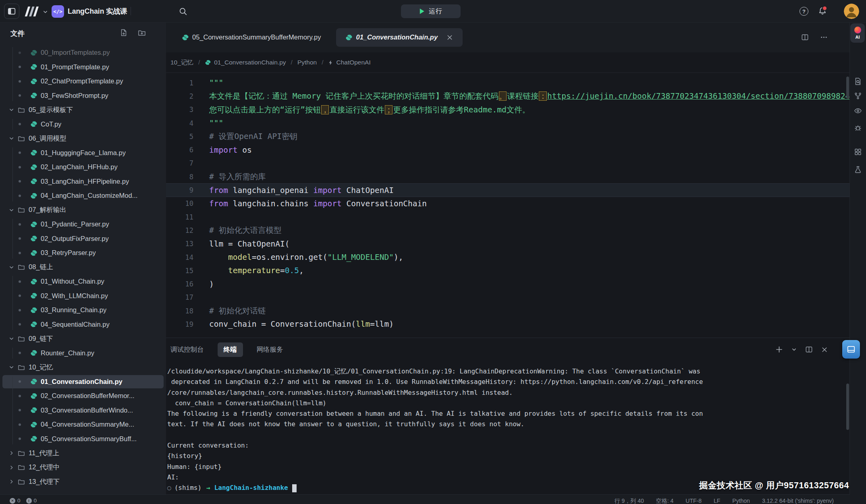  I want to click on bell-icon, so click(822, 11).